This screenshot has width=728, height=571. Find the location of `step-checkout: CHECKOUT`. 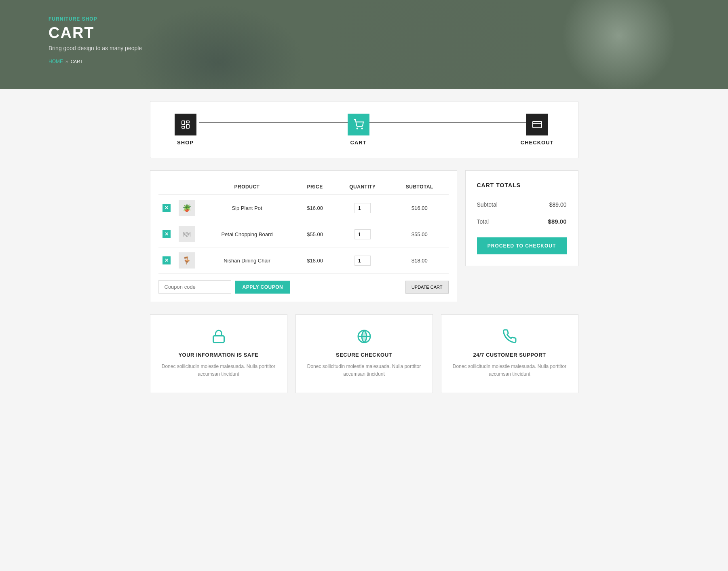

step-checkout: CHECKOUT is located at coordinates (537, 129).